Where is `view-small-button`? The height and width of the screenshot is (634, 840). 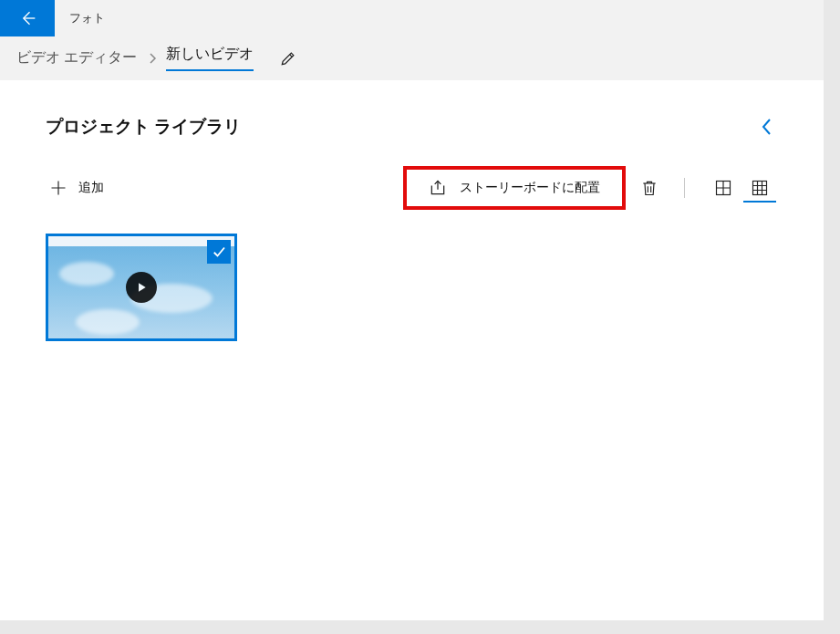 view-small-button is located at coordinates (760, 188).